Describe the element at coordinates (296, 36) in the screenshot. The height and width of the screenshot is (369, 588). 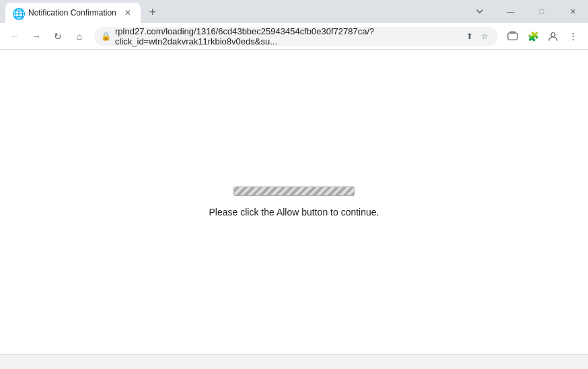
I see `address-bar: 🔒 rplnd27.com/loading/1316/6cd43bbec2594…` at that location.